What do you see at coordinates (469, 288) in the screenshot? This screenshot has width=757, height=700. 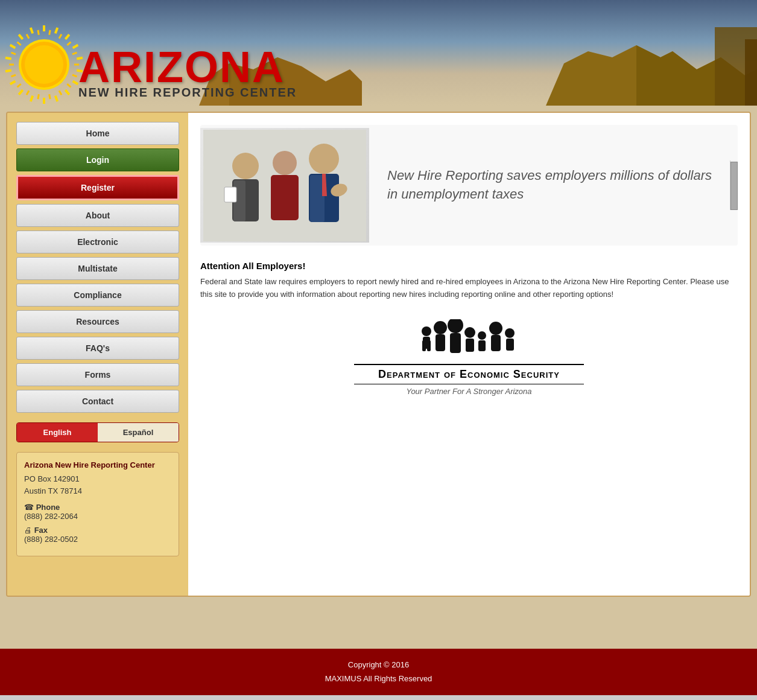 I see `attention-body: Federal and State law requires employers…` at bounding box center [469, 288].